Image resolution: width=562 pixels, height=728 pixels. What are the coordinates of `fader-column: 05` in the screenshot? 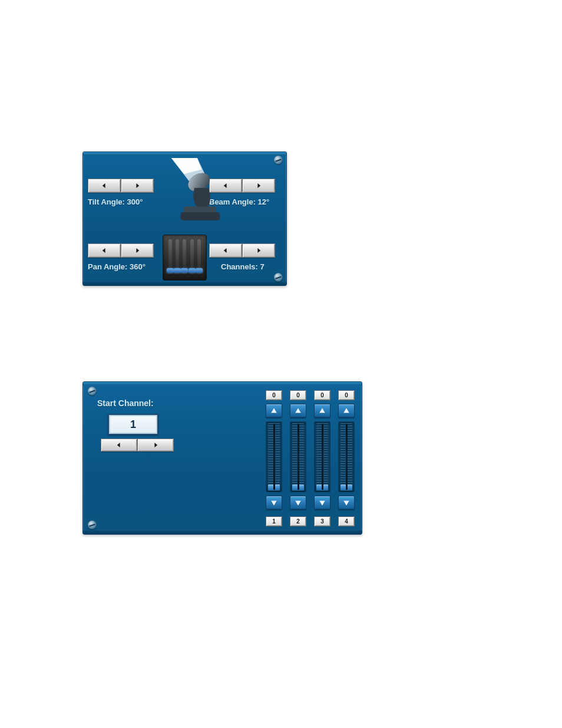 It's located at (362, 459).